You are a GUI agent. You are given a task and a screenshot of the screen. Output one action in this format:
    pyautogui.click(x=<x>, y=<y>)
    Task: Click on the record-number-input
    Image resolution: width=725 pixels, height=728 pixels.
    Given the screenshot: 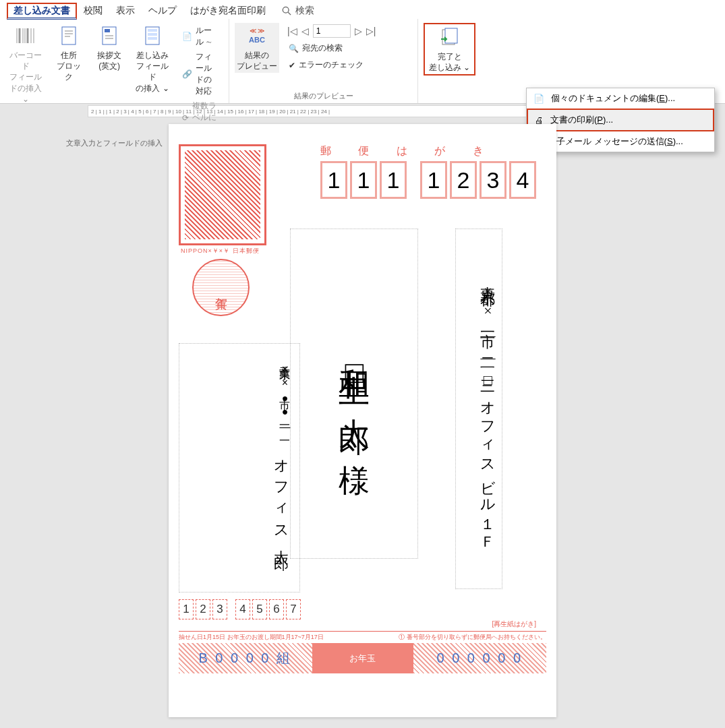 What is the action you would take?
    pyautogui.click(x=332, y=31)
    